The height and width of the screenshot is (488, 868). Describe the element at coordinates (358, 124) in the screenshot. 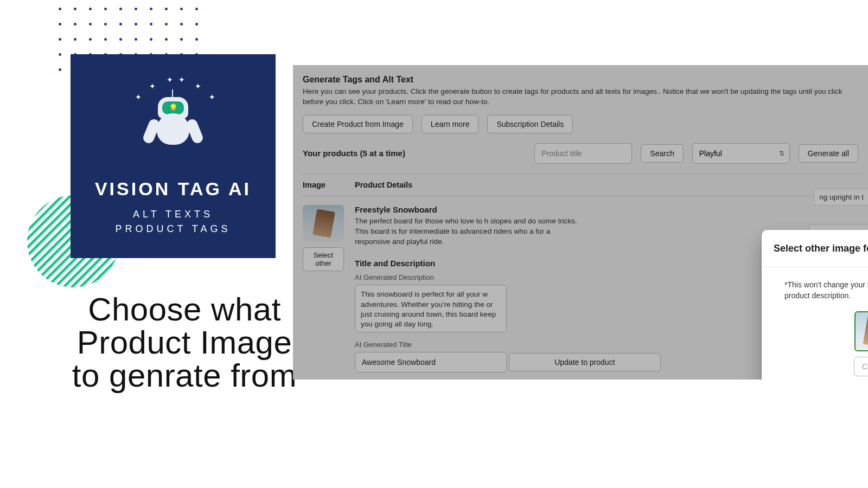

I see `create-product-from-image-button: Create Product from Image` at that location.